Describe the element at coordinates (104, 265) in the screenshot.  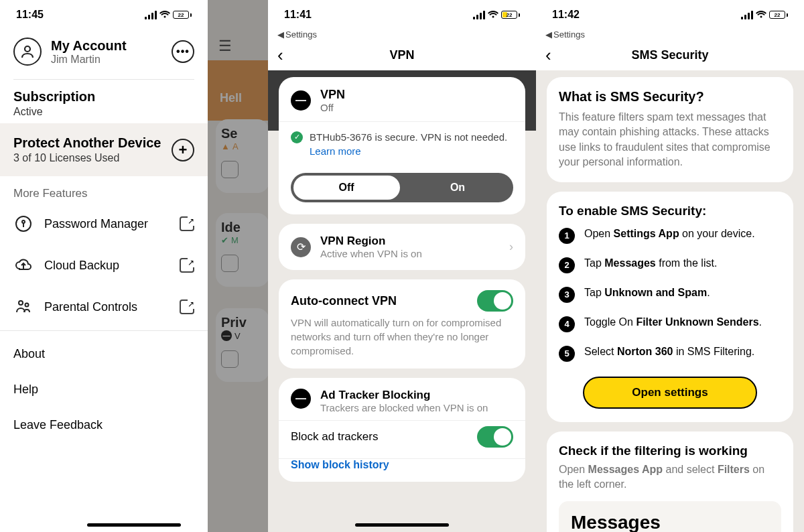
I see `cloud-backup-row: Cloud Backup` at that location.